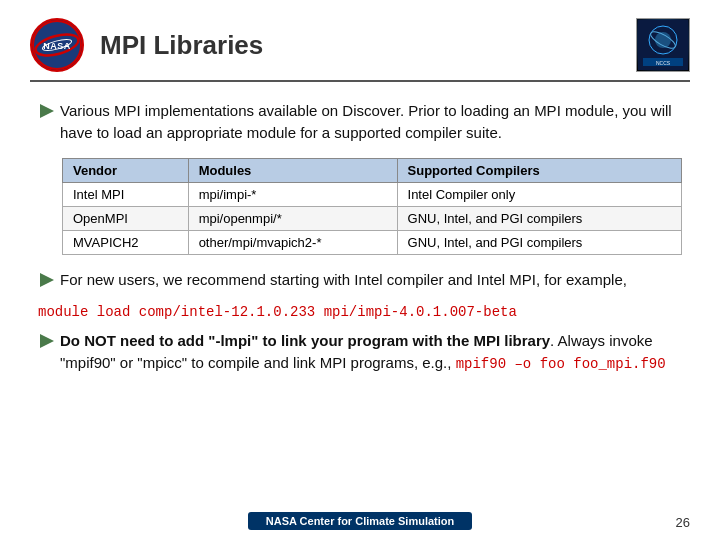 This screenshot has height=540, width=720. What do you see at coordinates (126, 170) in the screenshot?
I see `col-vendor: Vendor` at bounding box center [126, 170].